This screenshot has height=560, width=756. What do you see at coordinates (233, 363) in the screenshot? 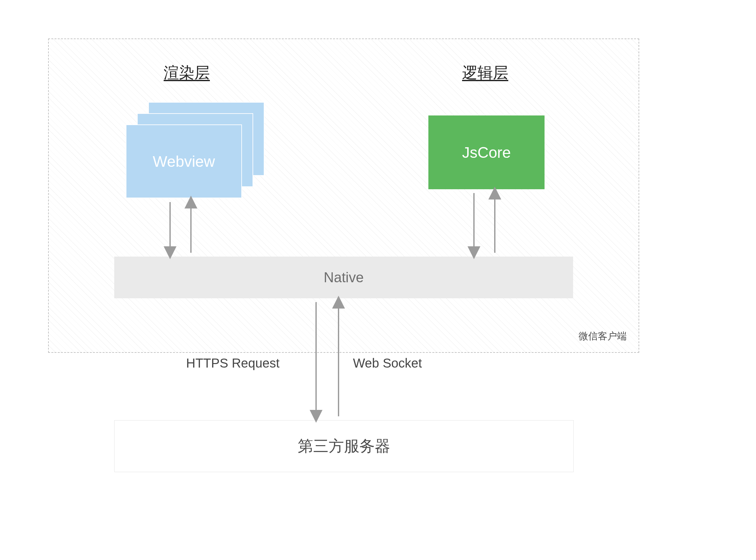
I see `https-request-label: HTTPS Request` at bounding box center [233, 363].